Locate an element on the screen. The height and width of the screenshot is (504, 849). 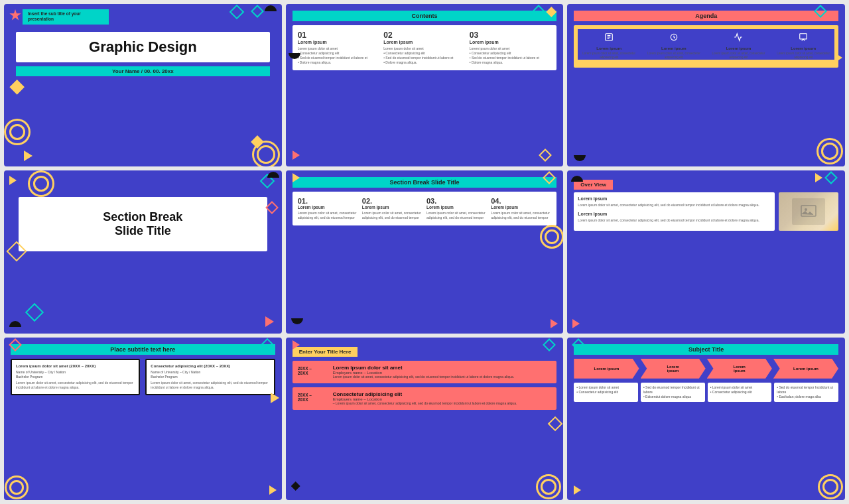
agenda-icon-3: Lorem ipsum Lorem ipsum color sit amet, … is located at coordinates (739, 44).